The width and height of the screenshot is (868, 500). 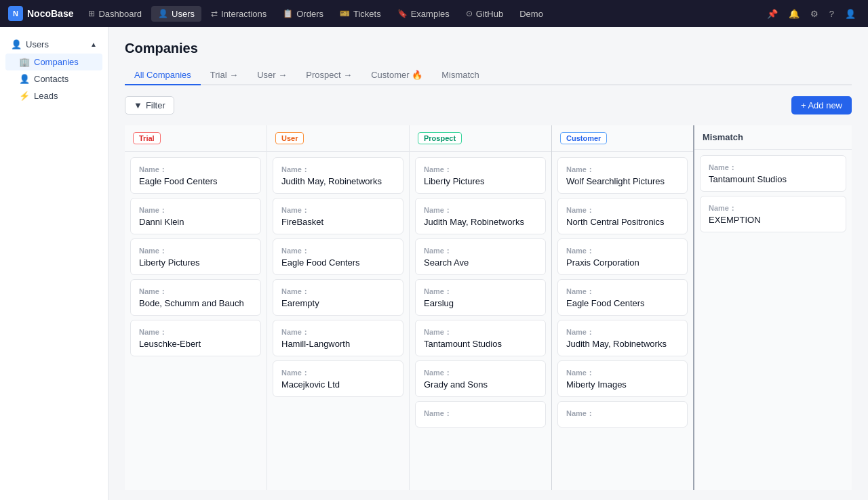 I want to click on card-value: EXEMPTION, so click(x=773, y=220).